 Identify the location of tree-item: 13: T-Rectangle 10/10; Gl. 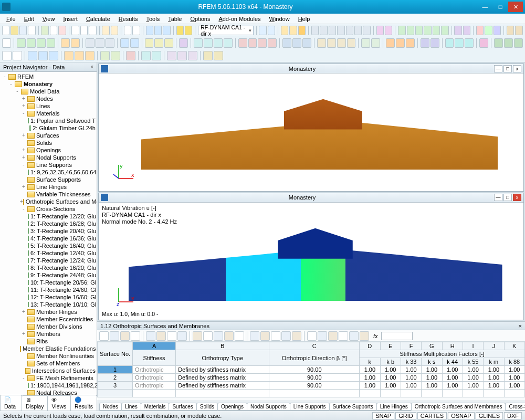
(48, 304).